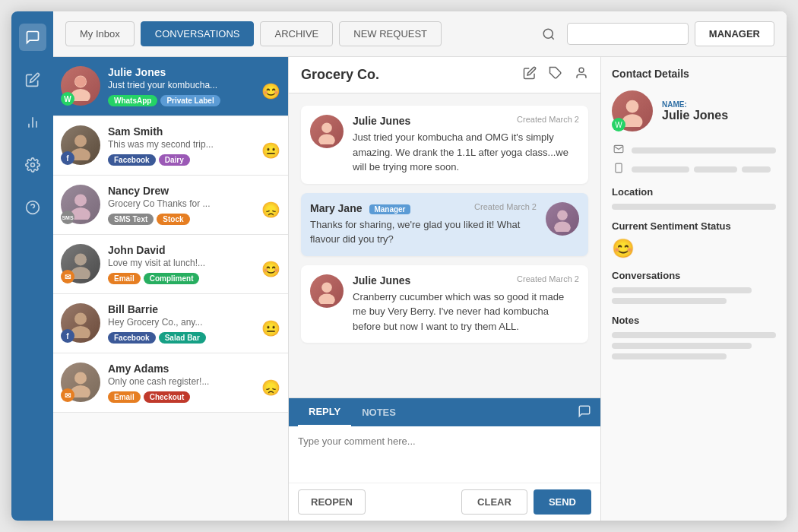  What do you see at coordinates (33, 122) in the screenshot?
I see `nav-chart-icon` at bounding box center [33, 122].